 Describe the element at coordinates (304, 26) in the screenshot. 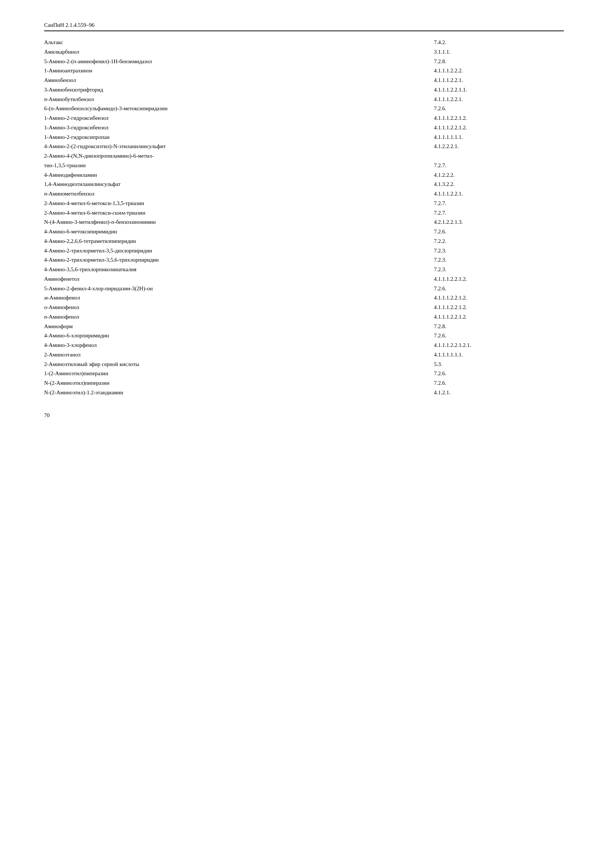

I see `header: СанПиН 2.1.4.559–96` at that location.